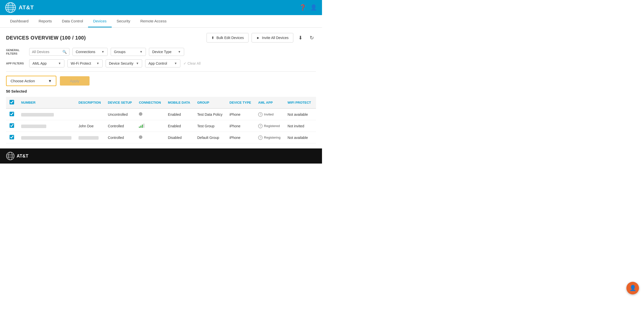 The width and height of the screenshot is (644, 312). Describe the element at coordinates (81, 63) in the screenshot. I see `wifi-protect-label: Wi-Fi Protect` at that location.